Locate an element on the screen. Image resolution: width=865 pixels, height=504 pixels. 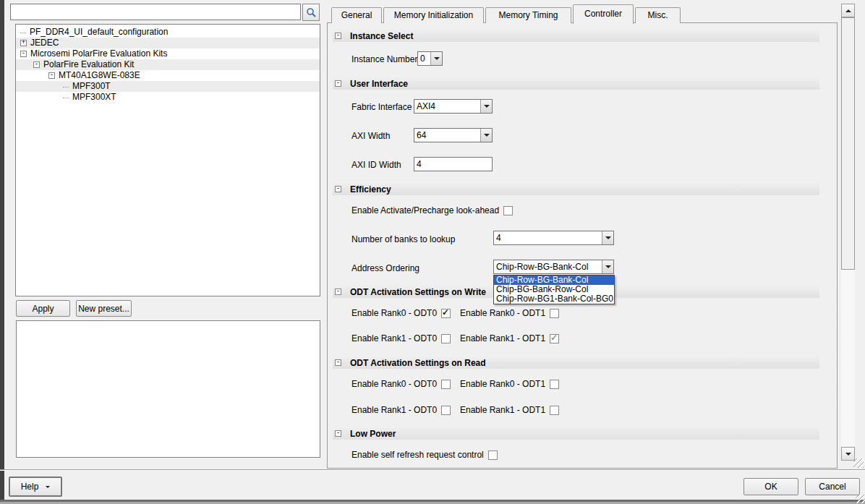
tree-item-polarfire-eval-kit: - PolarFire Evaluation Kit is located at coordinates (168, 65).